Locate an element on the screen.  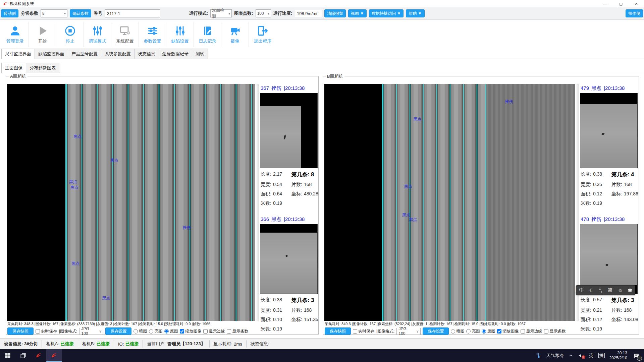
tool-exit-program: 退出程序 is located at coordinates (263, 35).